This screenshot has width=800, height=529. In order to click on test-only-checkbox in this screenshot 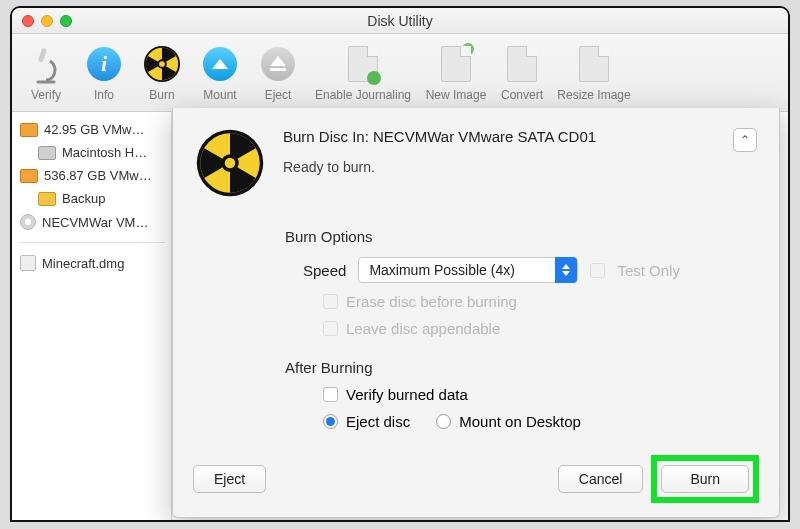, I will do `click(598, 270)`.